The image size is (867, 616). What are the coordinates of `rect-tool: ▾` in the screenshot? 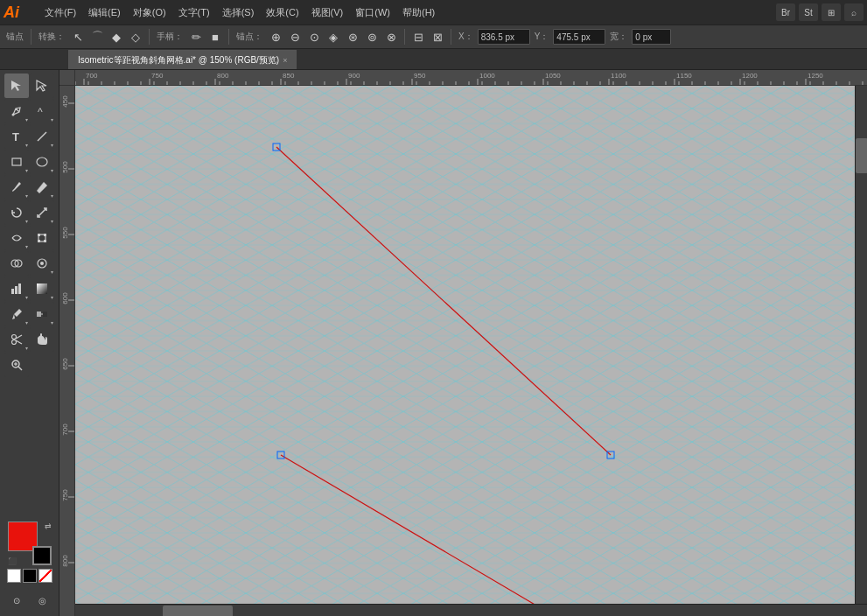 It's located at (17, 162).